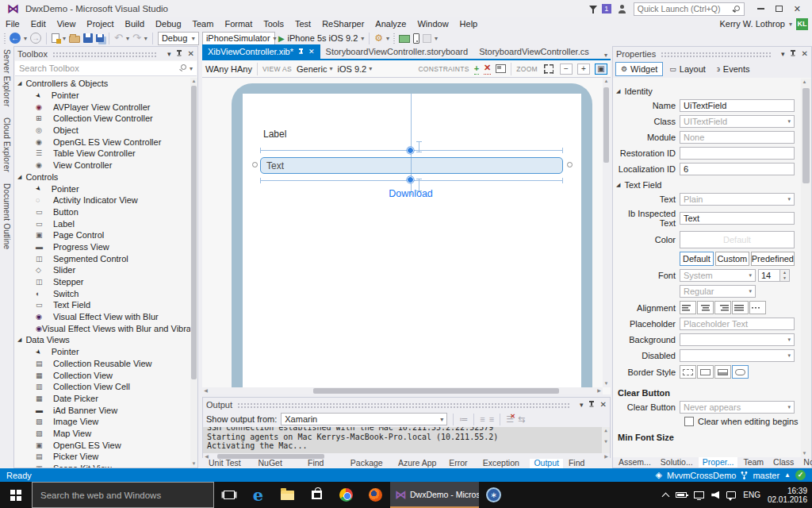 This screenshot has height=508, width=812. What do you see at coordinates (38, 24) in the screenshot?
I see `menu-item-edit: Edit` at bounding box center [38, 24].